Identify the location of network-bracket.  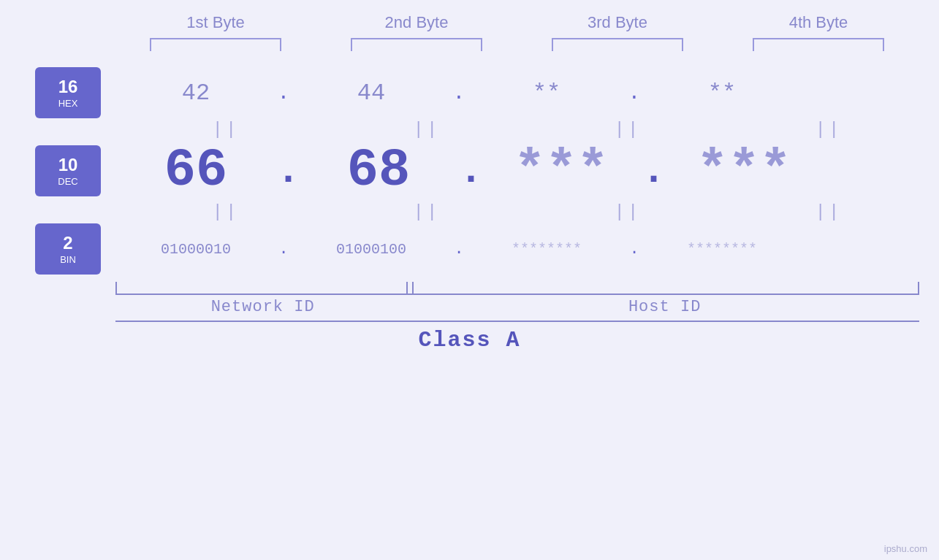
(265, 288).